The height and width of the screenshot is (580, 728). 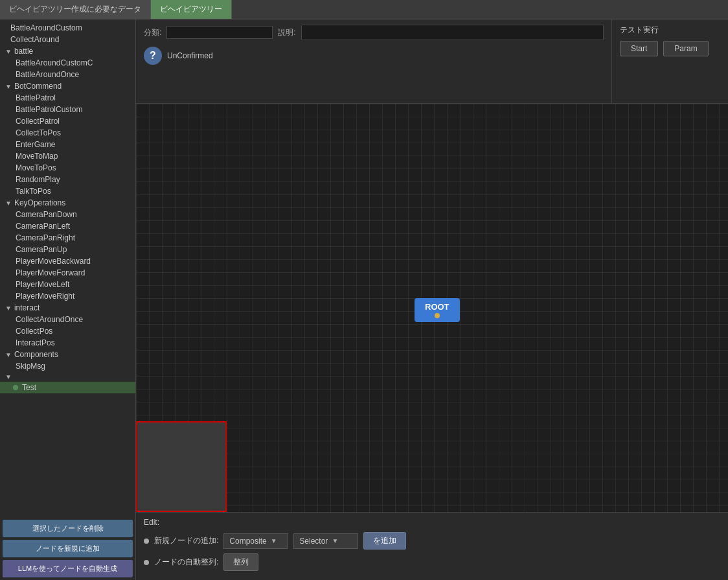 What do you see at coordinates (67, 529) in the screenshot?
I see `delete-node-button: 選択したノードを削除` at bounding box center [67, 529].